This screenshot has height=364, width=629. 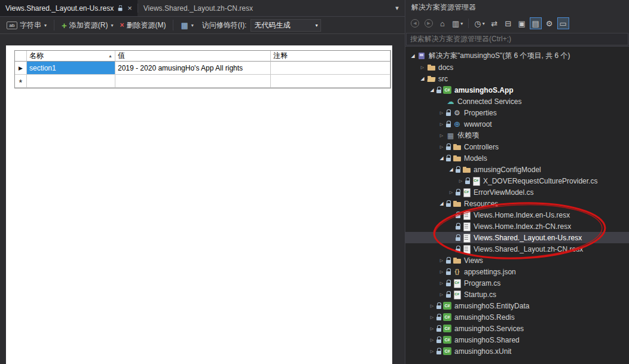 What do you see at coordinates (442, 23) in the screenshot?
I see `home-icon: ⌂` at bounding box center [442, 23].